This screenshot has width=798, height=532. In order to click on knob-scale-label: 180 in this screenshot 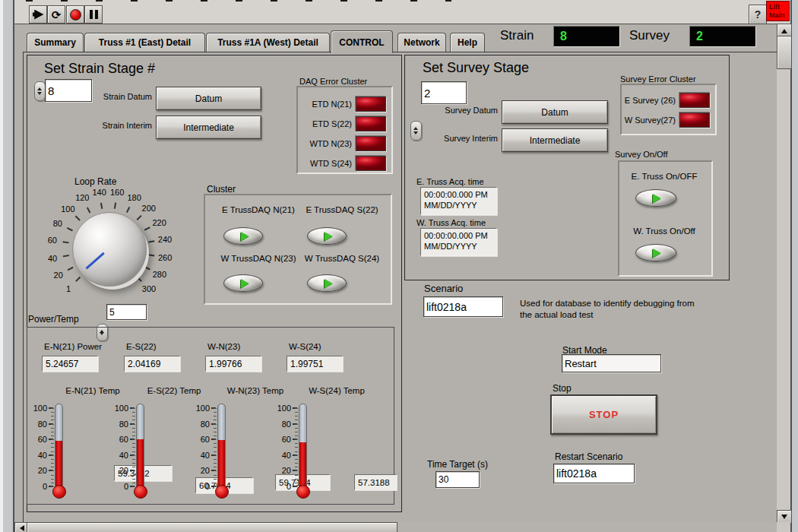, I will do `click(134, 198)`.